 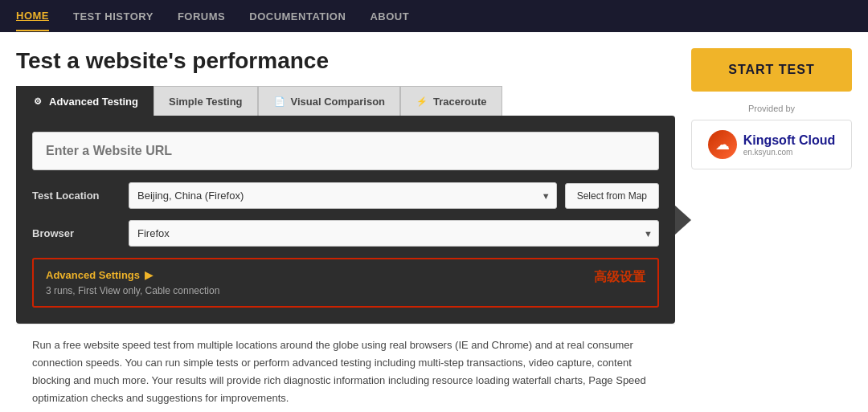 I want to click on advanced-settings-subtitle: 3 runs, First View only, Cable connectio…, so click(x=133, y=291).